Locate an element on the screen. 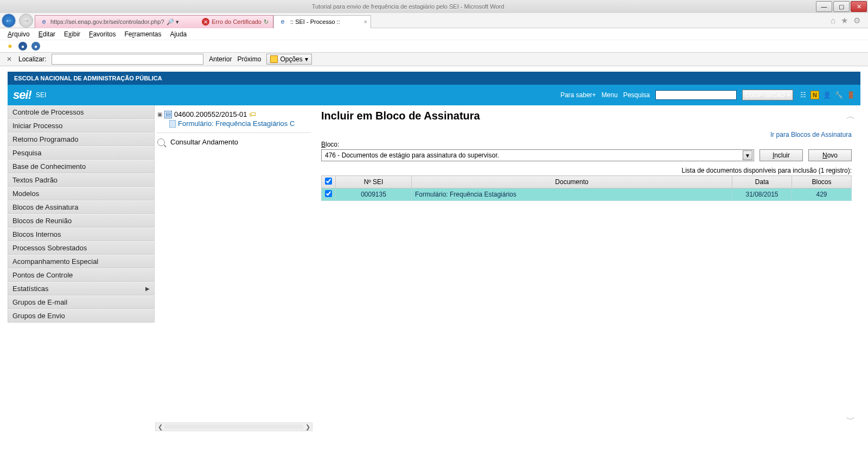 The width and height of the screenshot is (868, 467). sidebar-item: Base de Conhecimento is located at coordinates (81, 166).